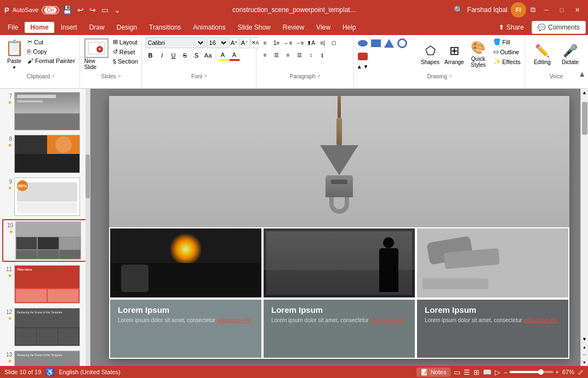 Image resolution: width=588 pixels, height=378 pixels. I want to click on text-cell-1: Lorem Ipsum Lorem ipsum dolor sit amet, …, so click(186, 329).